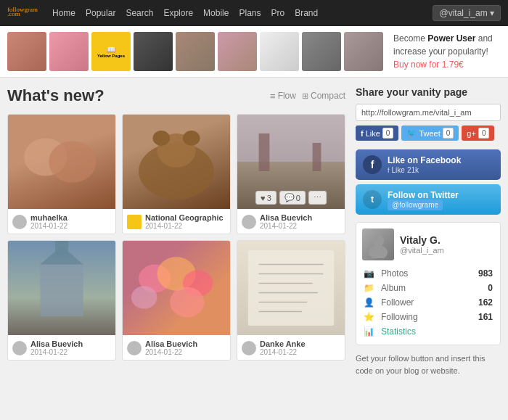  What do you see at coordinates (398, 332) in the screenshot?
I see `statistics-link: Statistics` at bounding box center [398, 332].